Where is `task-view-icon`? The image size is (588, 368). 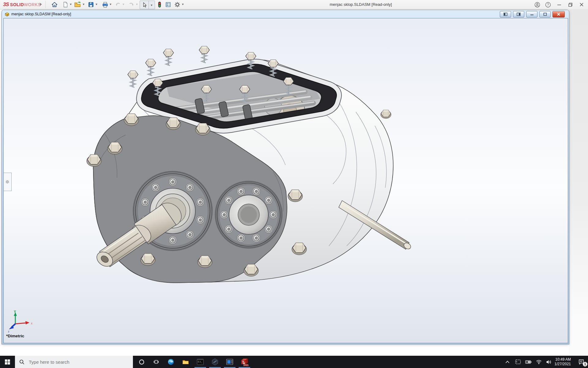 task-view-icon is located at coordinates (156, 362).